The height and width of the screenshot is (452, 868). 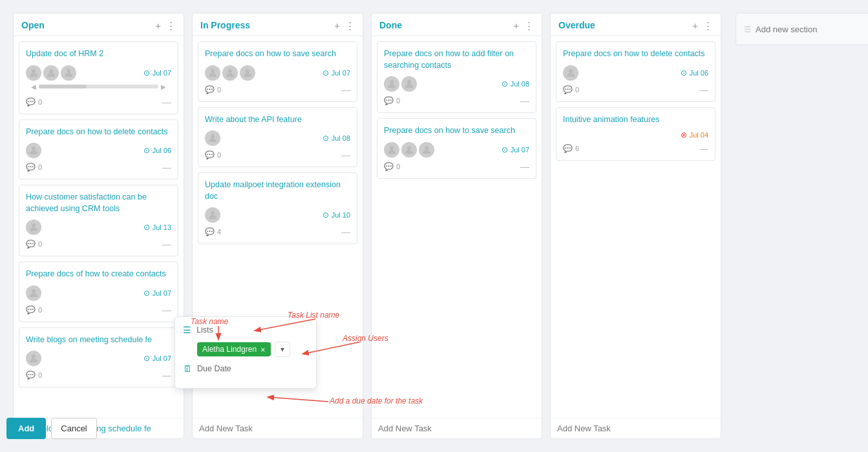 I want to click on tag-remove-btn: ×, so click(x=263, y=350).